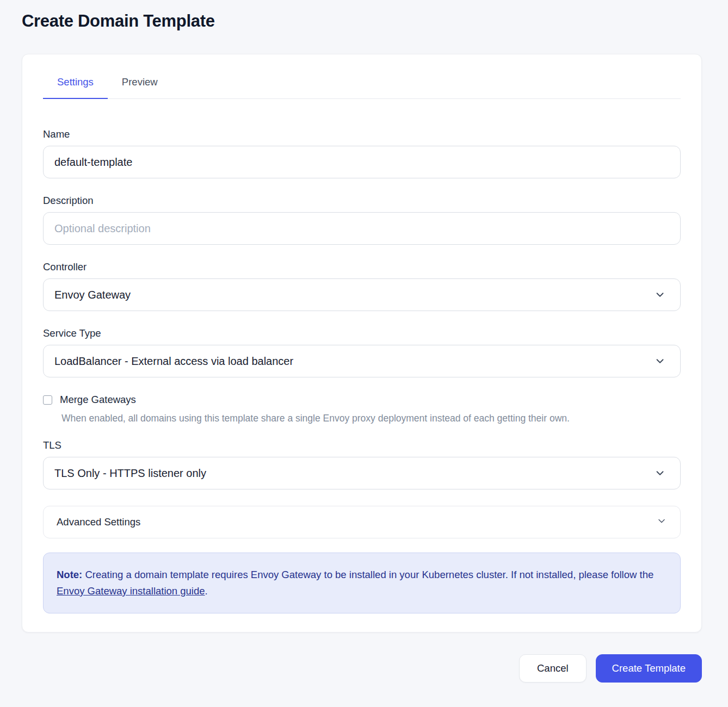 This screenshot has width=728, height=707. What do you see at coordinates (362, 87) in the screenshot?
I see `tab-bar: Settings Preview` at bounding box center [362, 87].